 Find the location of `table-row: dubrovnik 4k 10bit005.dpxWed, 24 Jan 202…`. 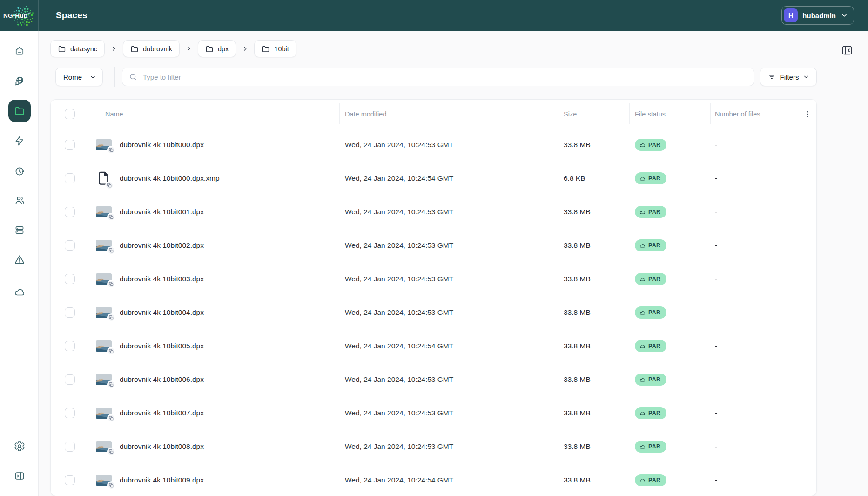

table-row: dubrovnik 4k 10bit005.dpxWed, 24 Jan 202… is located at coordinates (434, 346).